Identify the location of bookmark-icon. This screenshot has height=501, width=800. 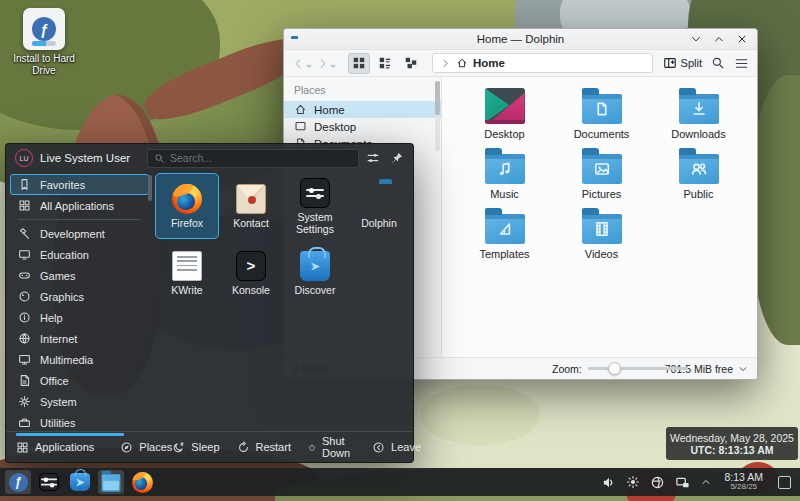
(24, 184).